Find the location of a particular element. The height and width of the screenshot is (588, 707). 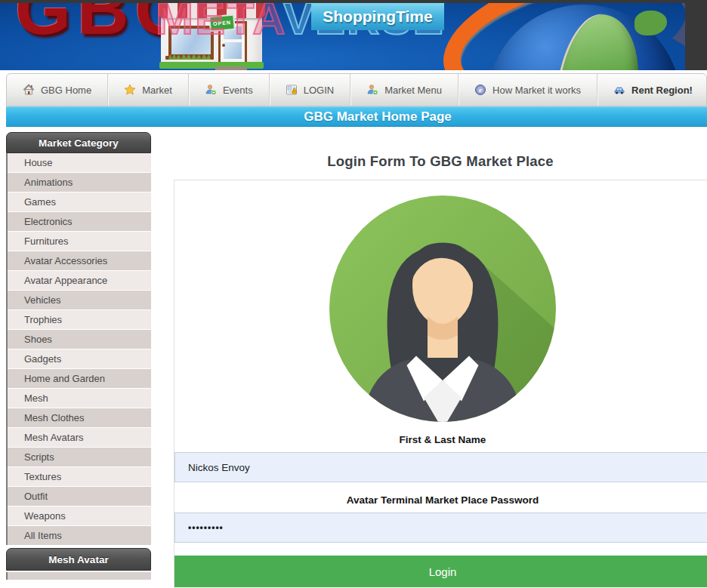

sidebar-item-electronics: Electronics is located at coordinates (79, 222).